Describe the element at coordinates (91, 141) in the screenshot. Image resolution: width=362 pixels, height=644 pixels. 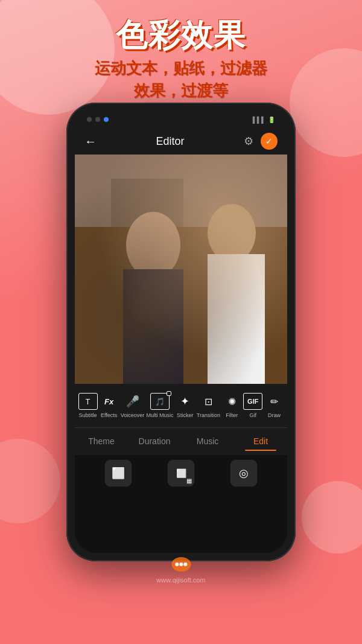
I see `back-button: ←` at that location.